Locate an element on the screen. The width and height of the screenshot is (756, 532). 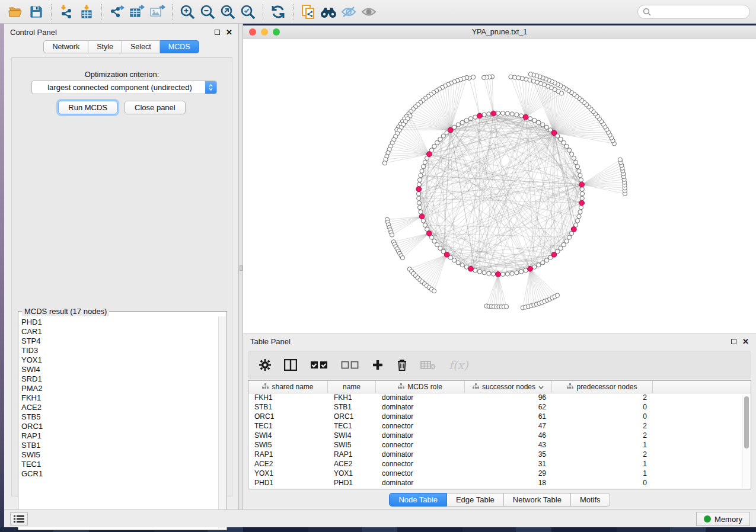
select-all-icon is located at coordinates (319, 365).